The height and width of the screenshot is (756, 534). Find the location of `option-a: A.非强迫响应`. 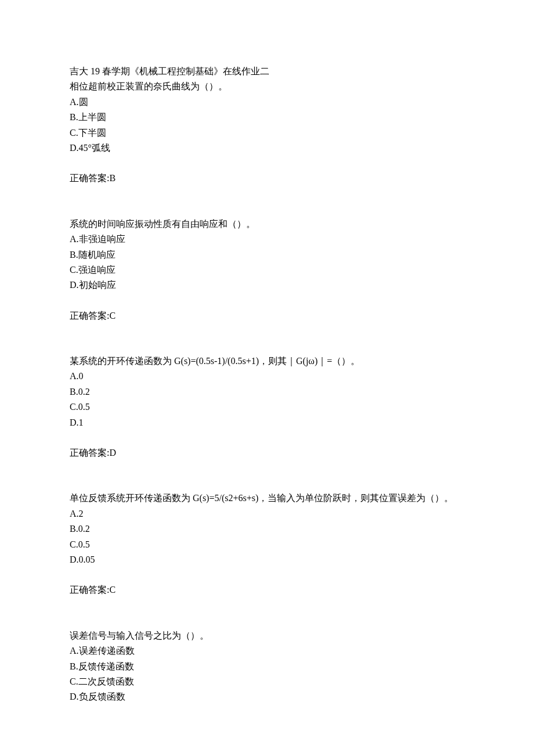

option-a: A.非强迫响应 is located at coordinates (267, 239).